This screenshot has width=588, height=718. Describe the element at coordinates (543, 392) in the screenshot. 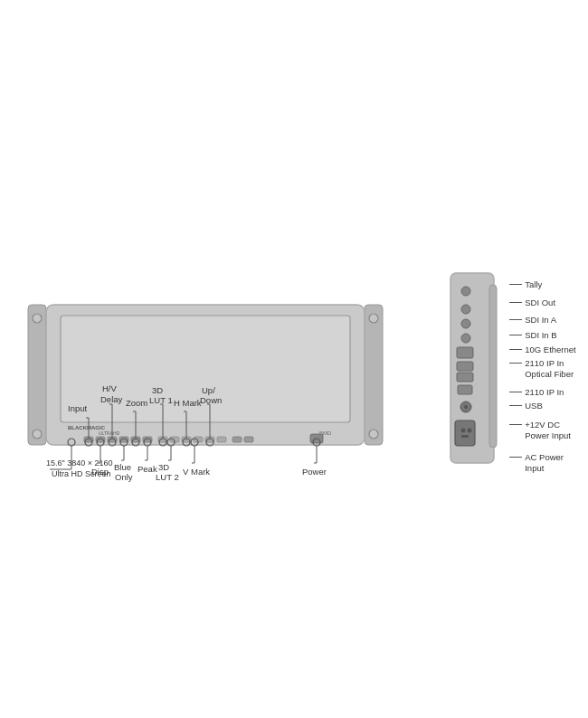

I see `ip-in-label: 2110 IP In` at that location.